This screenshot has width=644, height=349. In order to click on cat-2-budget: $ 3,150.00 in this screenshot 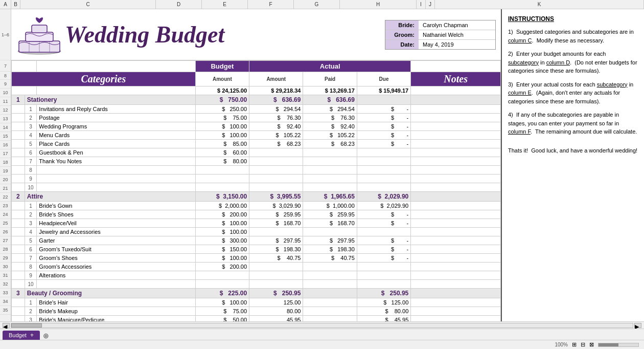, I will do `click(222, 197)`.